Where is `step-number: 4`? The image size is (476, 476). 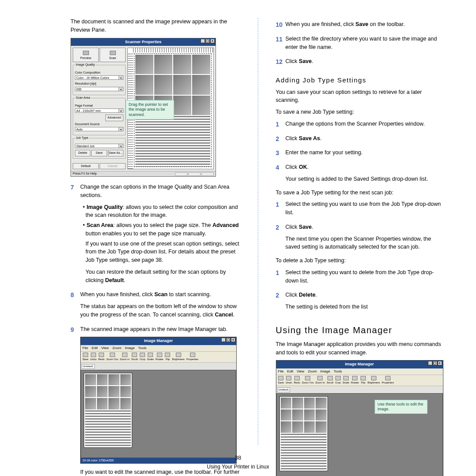
step-number: 4 is located at coordinates (281, 175).